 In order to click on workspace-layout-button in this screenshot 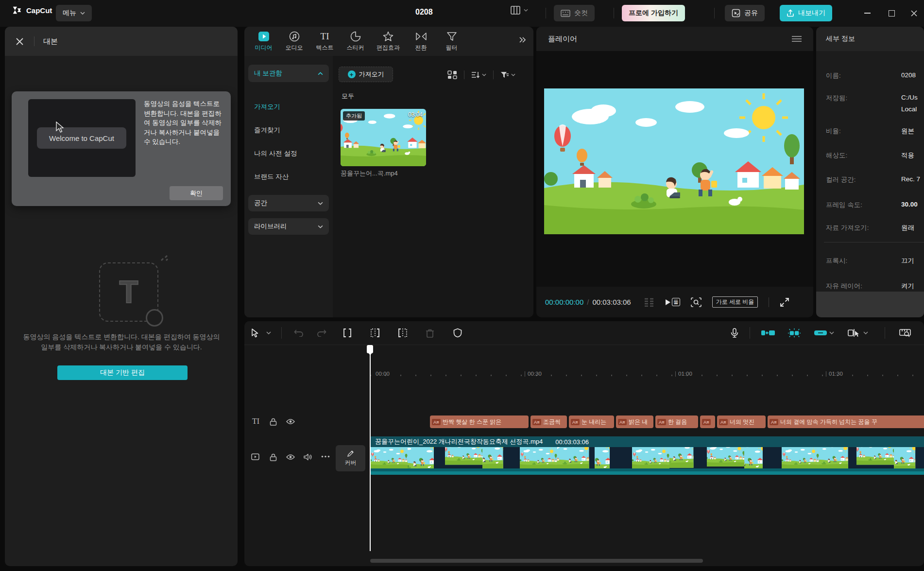, I will do `click(519, 10)`.